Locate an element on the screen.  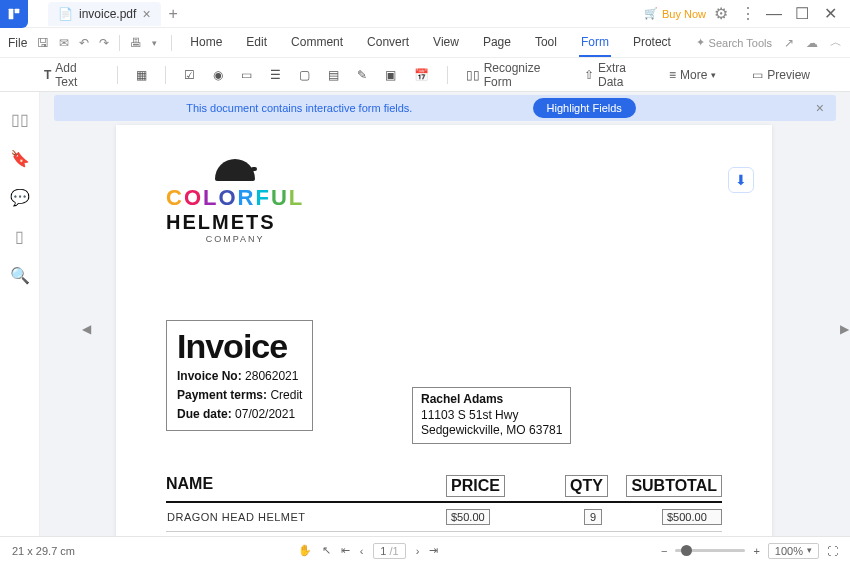
tab-page: Page is located at coordinates (497, 43).